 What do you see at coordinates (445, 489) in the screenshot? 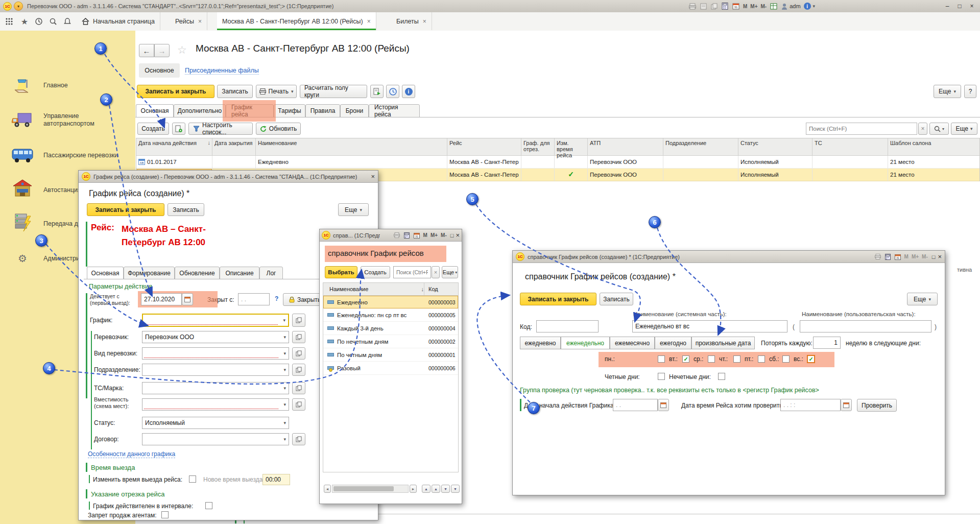
I see `move-down-button: ▼` at bounding box center [445, 489].